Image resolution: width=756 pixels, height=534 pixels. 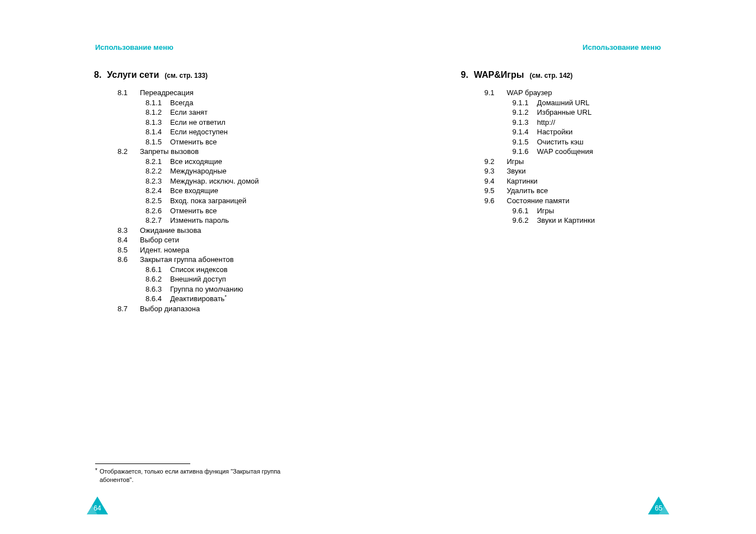 I want to click on toc-entry: 9.4Картинки, so click(x=598, y=181).